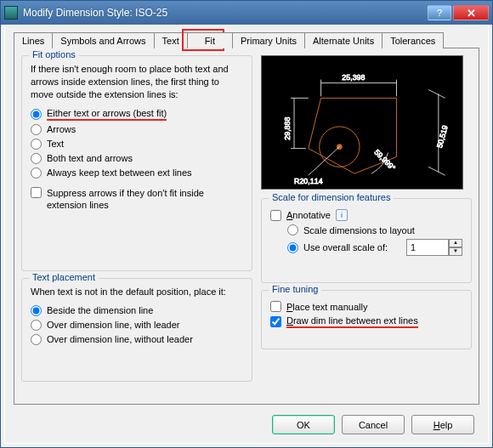  What do you see at coordinates (366, 320) in the screenshot?
I see `fine-tuning-group: Fine tuning Place text manually Draw dim…` at bounding box center [366, 320].